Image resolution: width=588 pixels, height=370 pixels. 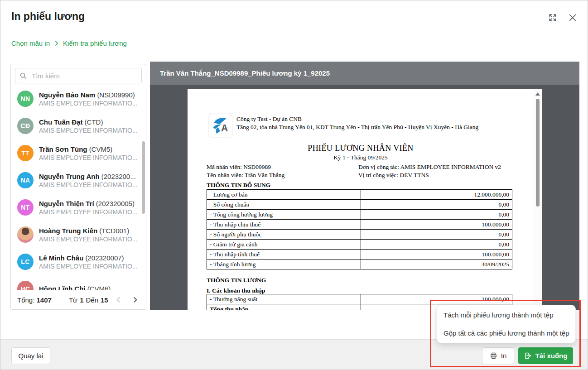 I want to click on company-logo-icon: A, so click(x=221, y=125).